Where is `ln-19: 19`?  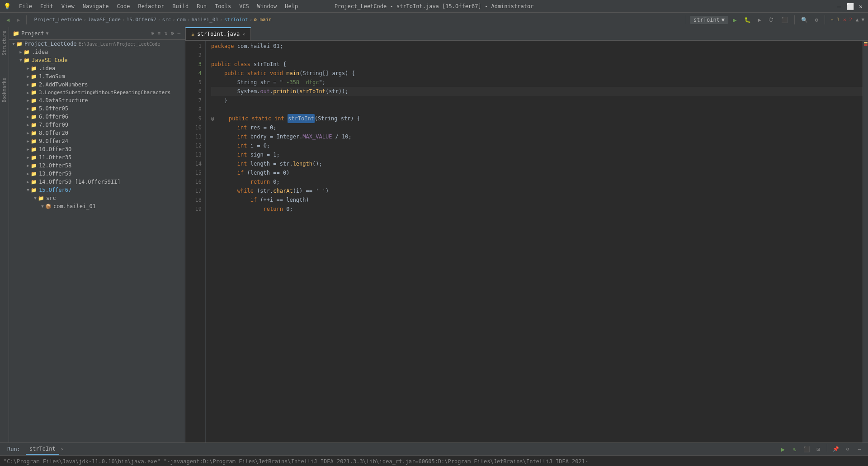
ln-19: 19 is located at coordinates (193, 209).